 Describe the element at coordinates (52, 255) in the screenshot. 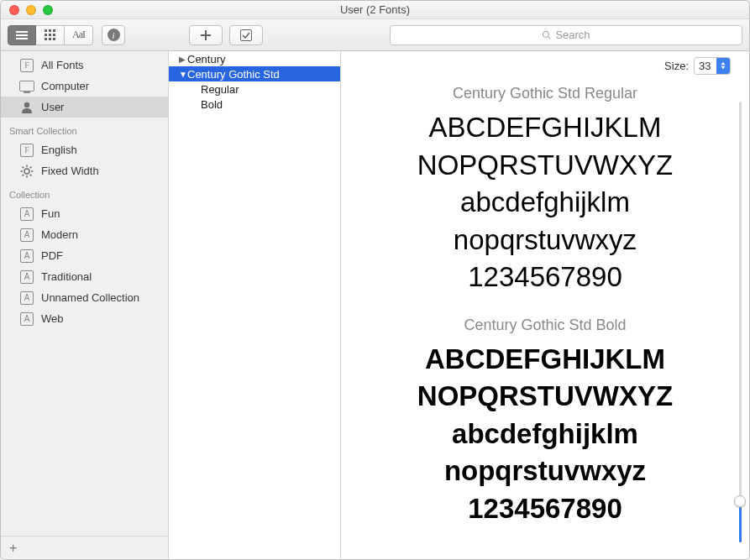

I see `sidebar-item-label: PDF` at that location.